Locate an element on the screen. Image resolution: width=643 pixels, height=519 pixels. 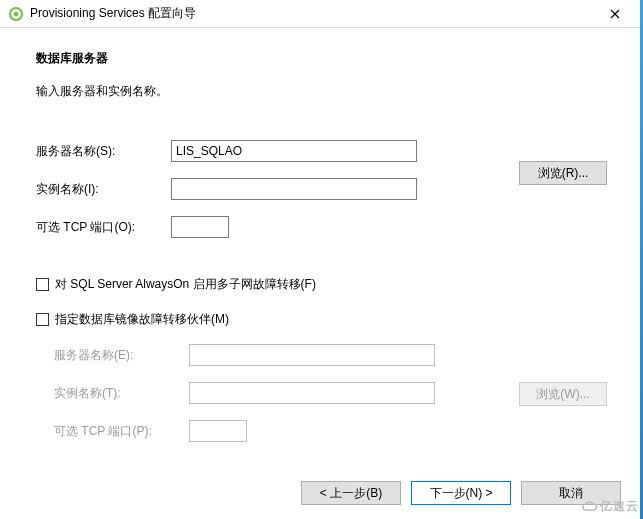
tcp-port-row: 可选 TCP 端口(O): is located at coordinates (324, 227).